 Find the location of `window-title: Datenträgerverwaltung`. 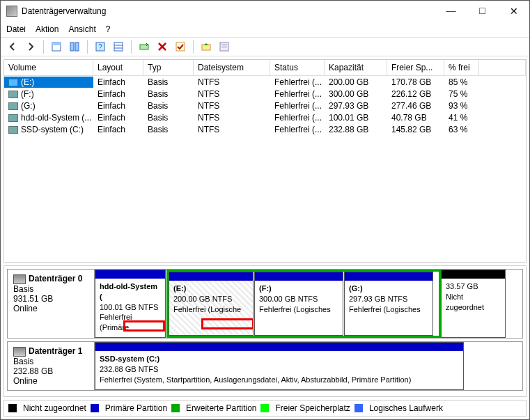

window-title: Datenträgerverwaltung is located at coordinates (228, 11).